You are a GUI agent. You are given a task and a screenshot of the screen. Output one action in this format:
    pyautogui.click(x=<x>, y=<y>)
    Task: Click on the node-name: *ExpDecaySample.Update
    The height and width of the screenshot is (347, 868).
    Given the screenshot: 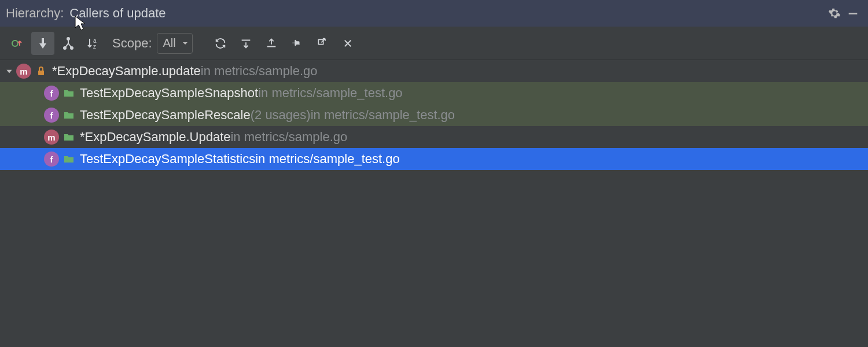 What is the action you would take?
    pyautogui.click(x=155, y=137)
    